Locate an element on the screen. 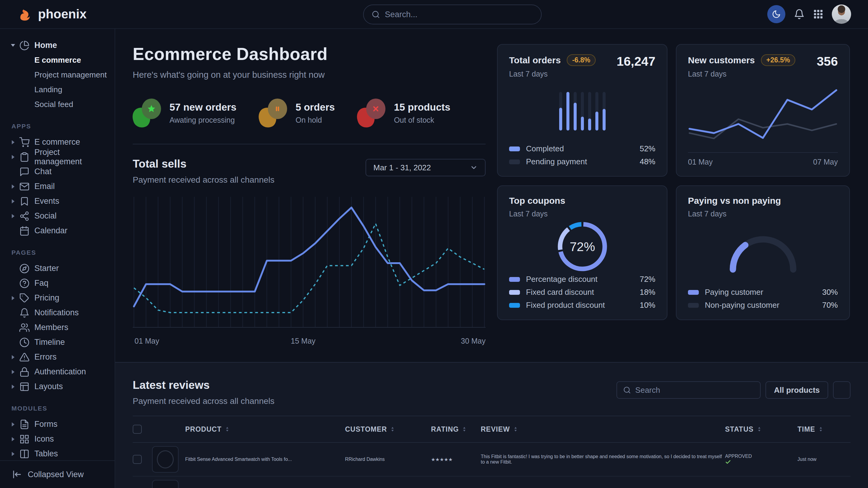  search-input is located at coordinates (459, 15).